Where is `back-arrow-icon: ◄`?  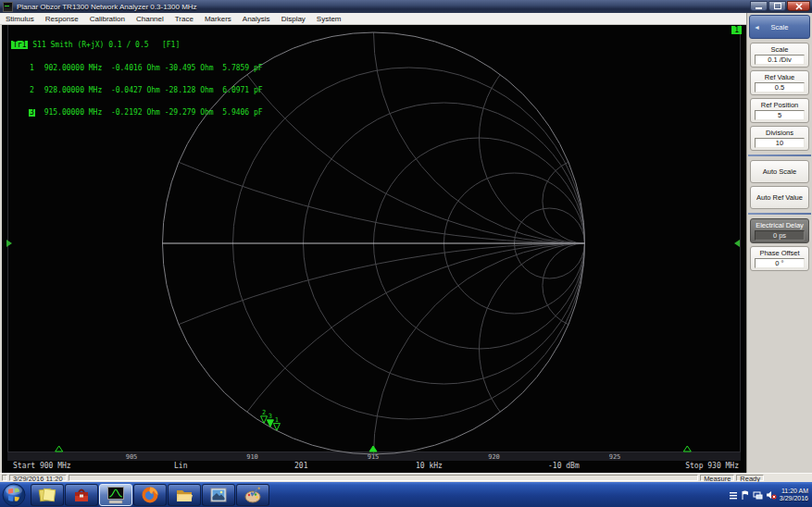 back-arrow-icon: ◄ is located at coordinates (757, 28).